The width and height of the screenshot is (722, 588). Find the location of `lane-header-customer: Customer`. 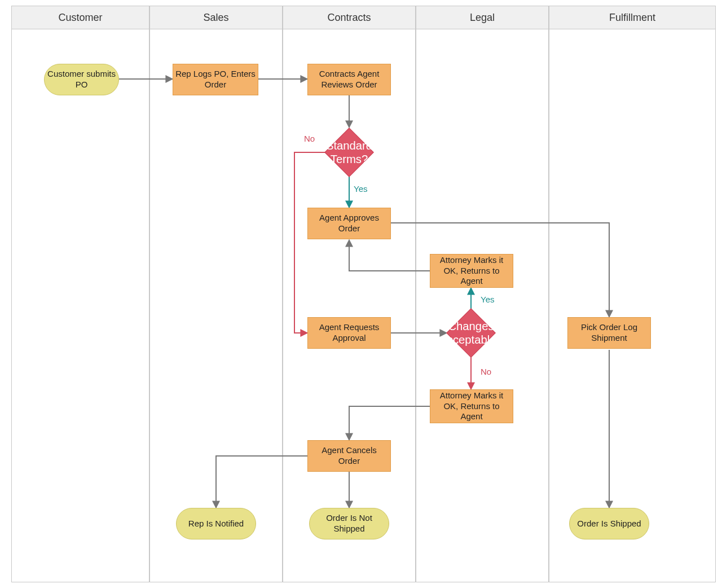

lane-header-customer: Customer is located at coordinates (80, 17).